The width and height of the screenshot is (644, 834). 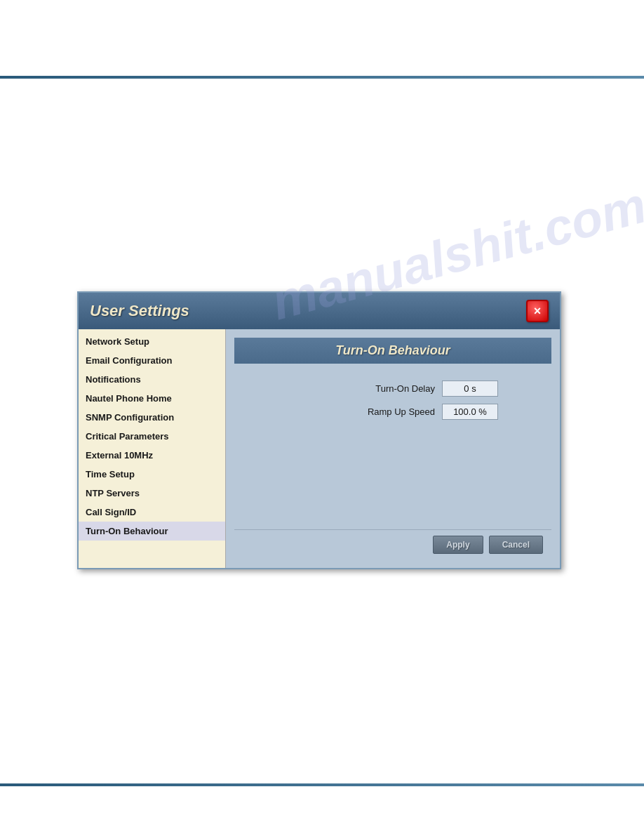 What do you see at coordinates (393, 389) in the screenshot?
I see `form-row-turn-on-delay: Turn-On Delay0 s` at bounding box center [393, 389].